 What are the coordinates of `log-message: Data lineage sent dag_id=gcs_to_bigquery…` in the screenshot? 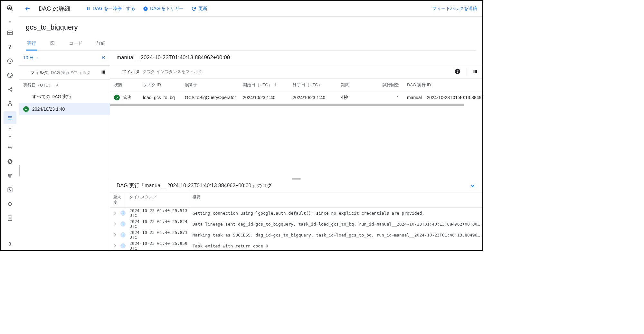 It's located at (336, 224).